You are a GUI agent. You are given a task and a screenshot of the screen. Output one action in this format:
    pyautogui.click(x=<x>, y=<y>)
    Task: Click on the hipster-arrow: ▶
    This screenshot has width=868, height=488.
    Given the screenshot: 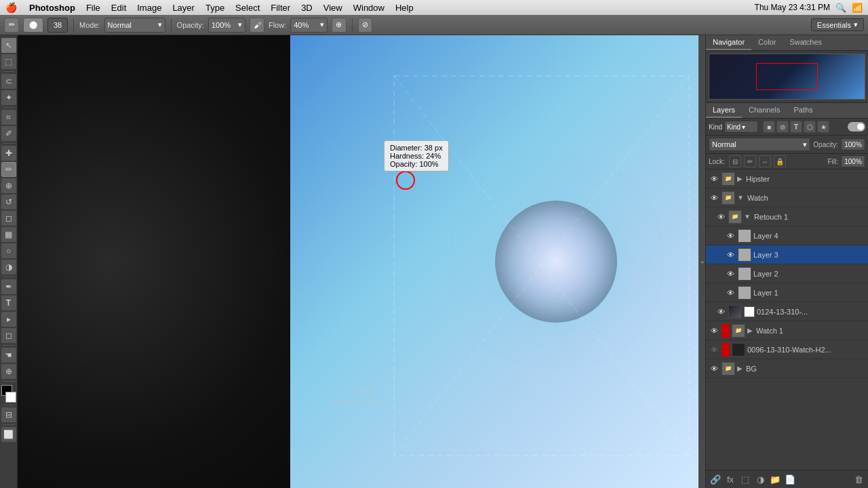 What is the action you would take?
    pyautogui.click(x=740, y=179)
    